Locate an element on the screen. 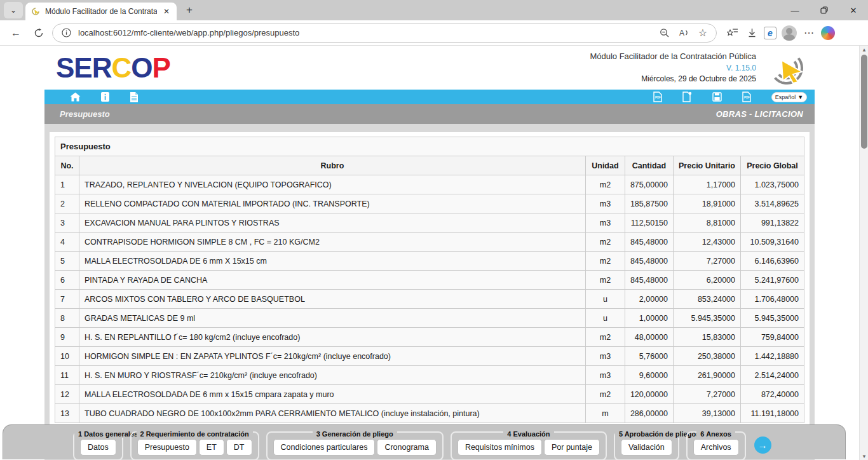 The height and width of the screenshot is (460, 868). cell-precio-global: 1.442,18880 is located at coordinates (773, 356).